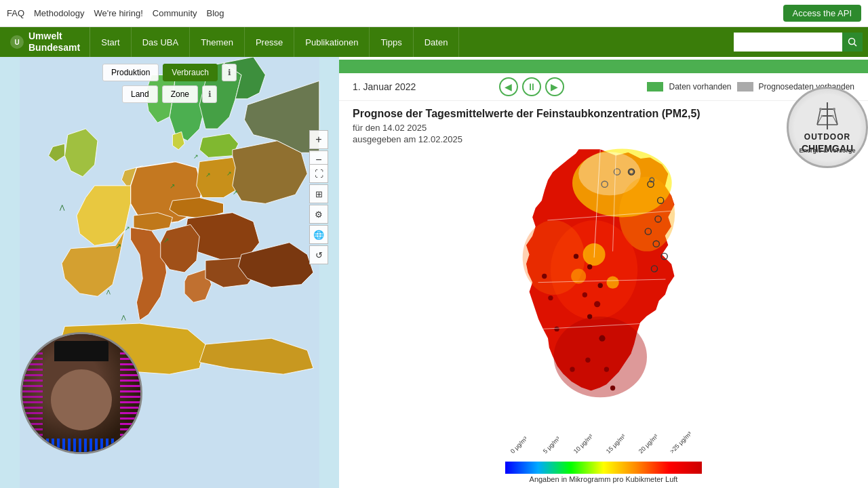 Image resolution: width=868 pixels, height=488 pixels. Describe the element at coordinates (604, 468) in the screenshot. I see `color-gradient-bar` at that location.